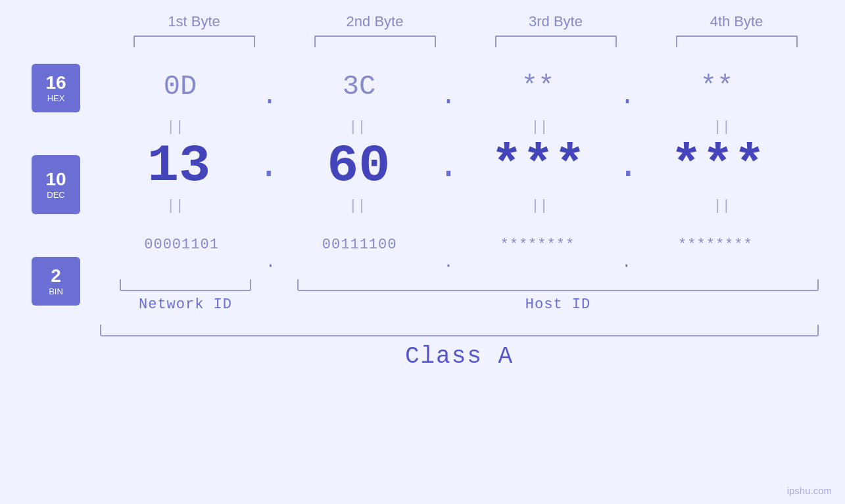 This screenshot has width=845, height=504. Describe the element at coordinates (55, 83) in the screenshot. I see `hex-num: 16` at that location.